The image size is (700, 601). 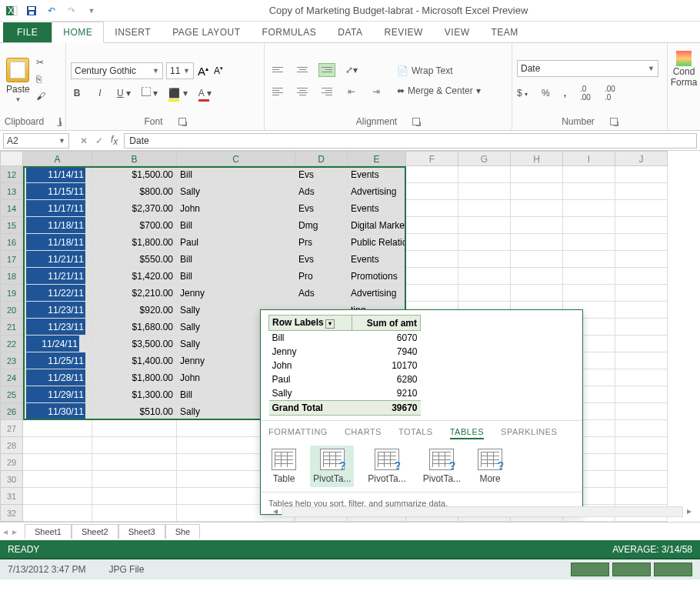 What do you see at coordinates (322, 159) in the screenshot?
I see `col-header-D: D` at bounding box center [322, 159].